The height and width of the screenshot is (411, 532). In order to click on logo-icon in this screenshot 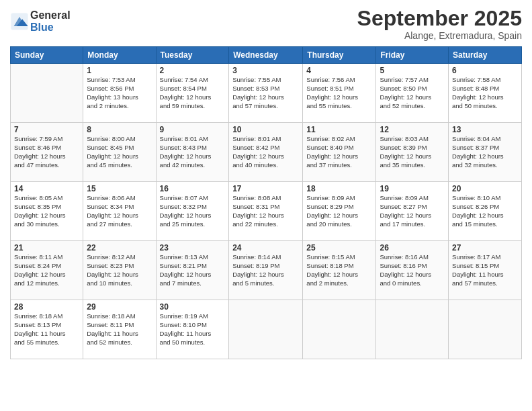, I will do `click(19, 21)`.